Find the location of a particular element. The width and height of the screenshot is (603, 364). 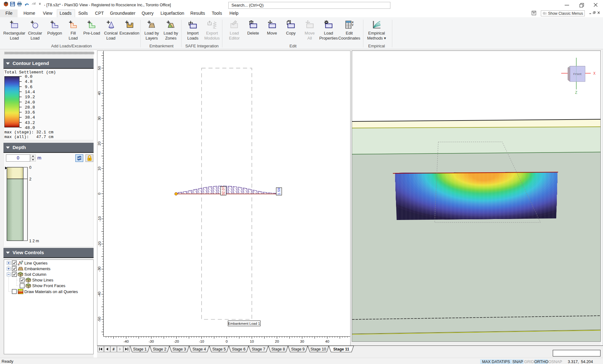

svg-text: Y is located at coordinates (352, 25).